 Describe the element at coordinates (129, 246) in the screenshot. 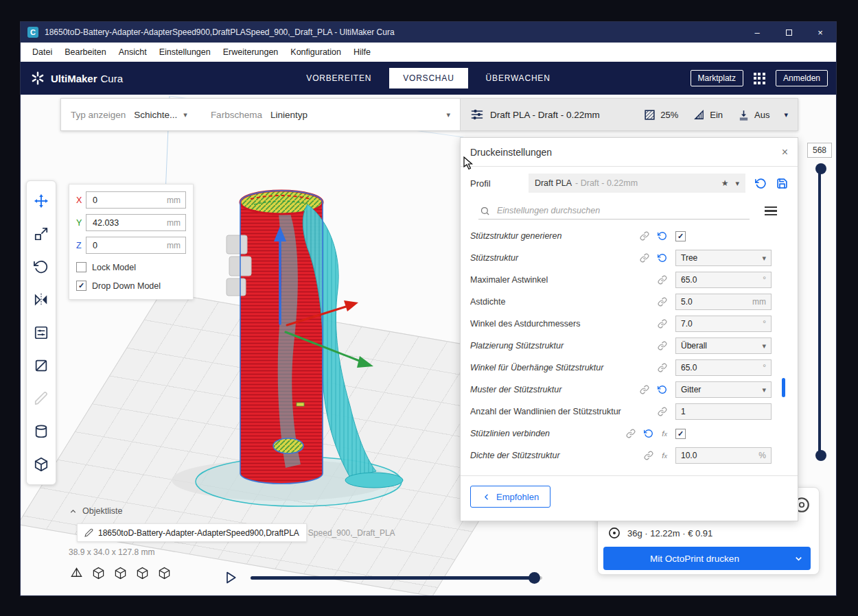

I see `z-position-field` at that location.